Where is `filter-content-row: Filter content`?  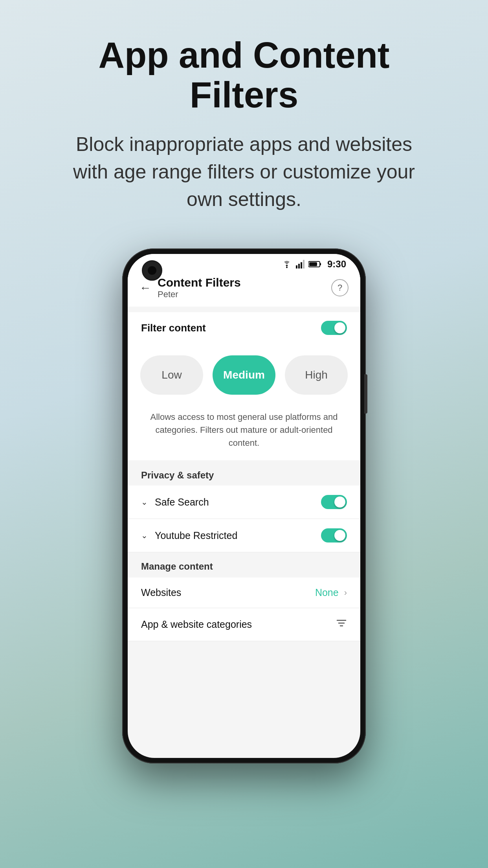
filter-content-row: Filter content is located at coordinates (244, 328).